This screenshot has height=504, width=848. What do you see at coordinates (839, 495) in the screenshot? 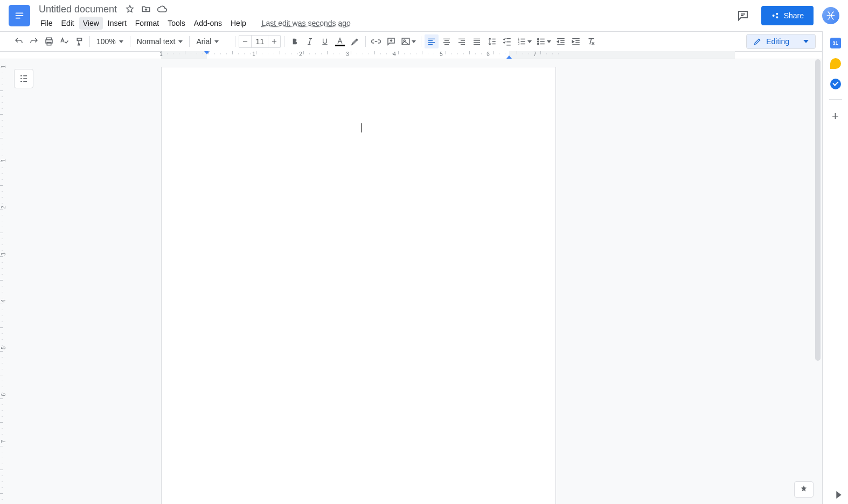
I see `hide-sidepanel-button` at bounding box center [839, 495].